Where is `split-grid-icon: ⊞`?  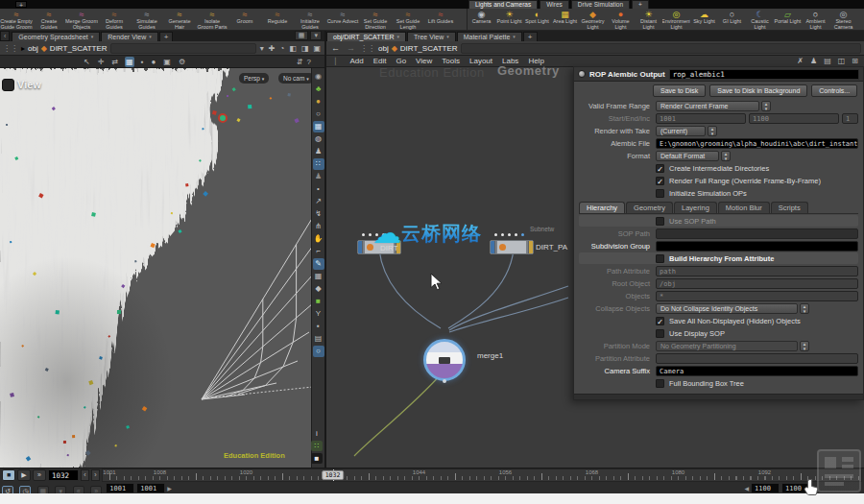
split-grid-icon: ⊞ is located at coordinates (854, 61).